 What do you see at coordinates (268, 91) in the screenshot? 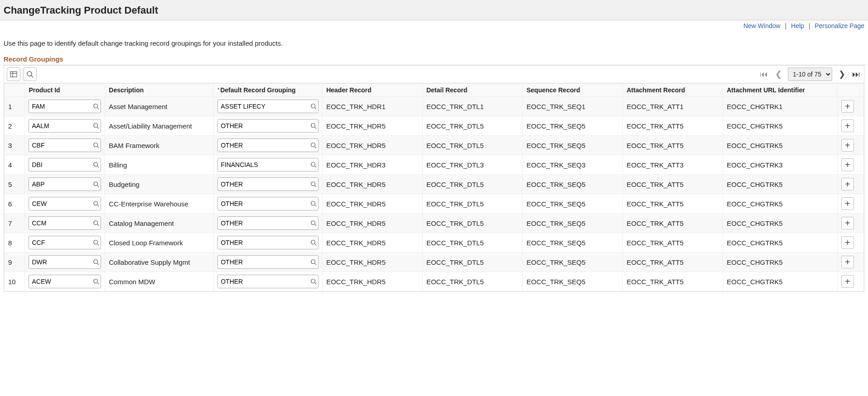
I see `default-grouping-header: *Default Record Grouping` at bounding box center [268, 91].